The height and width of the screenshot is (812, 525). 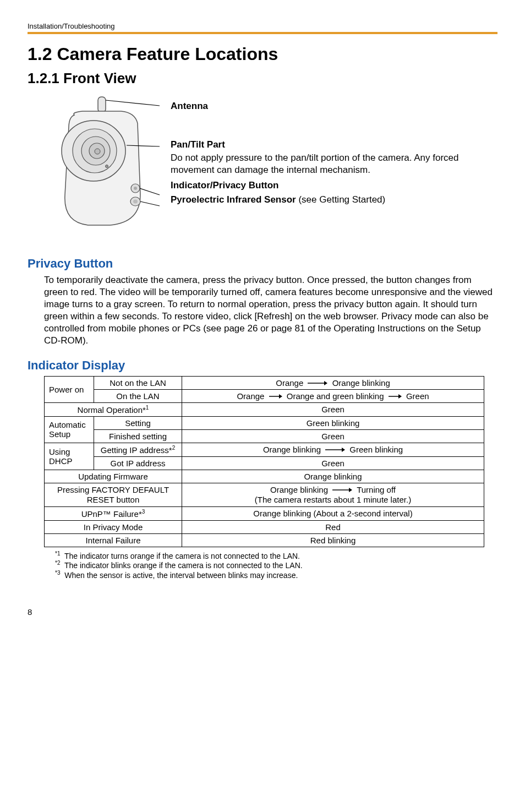 What do you see at coordinates (334, 164) in the screenshot?
I see `pan-tilt-desc: Do not apply pressure to the pan/tilt po…` at bounding box center [334, 164].